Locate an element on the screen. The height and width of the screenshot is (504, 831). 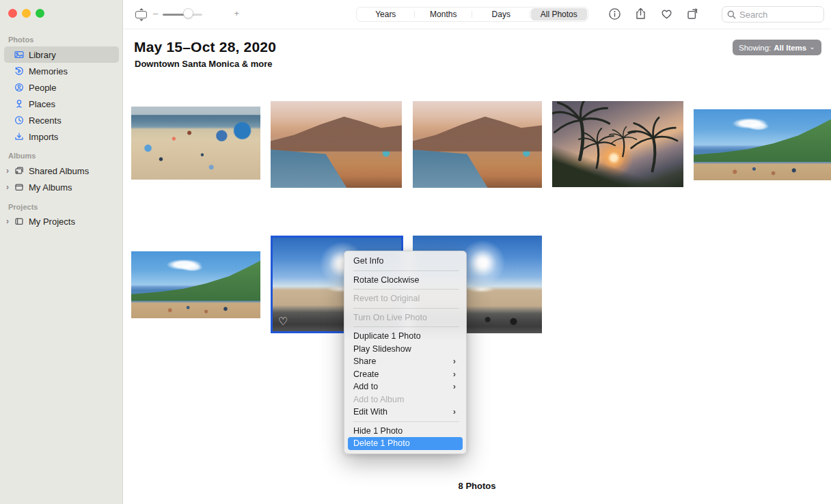
sidebar-item-people: People is located at coordinates (62, 87).